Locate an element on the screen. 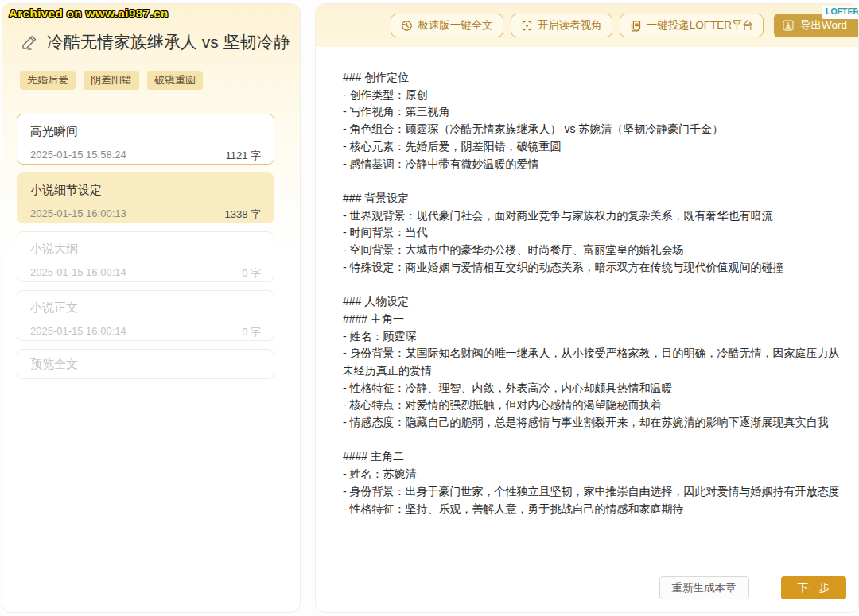 This screenshot has height=616, width=859. chapter-word-count: 1121 字 is located at coordinates (243, 156).